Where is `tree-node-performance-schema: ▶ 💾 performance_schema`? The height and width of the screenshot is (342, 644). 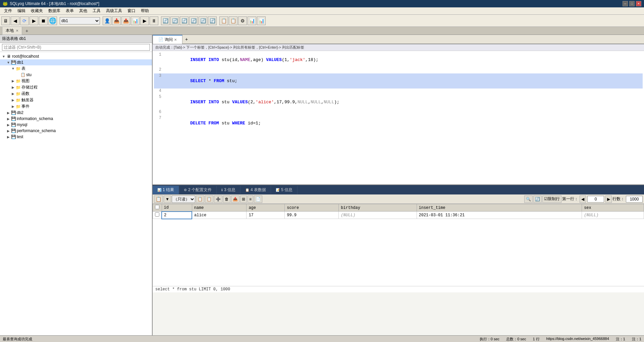 tree-node-performance-schema: ▶ 💾 performance_schema is located at coordinates (76, 131).